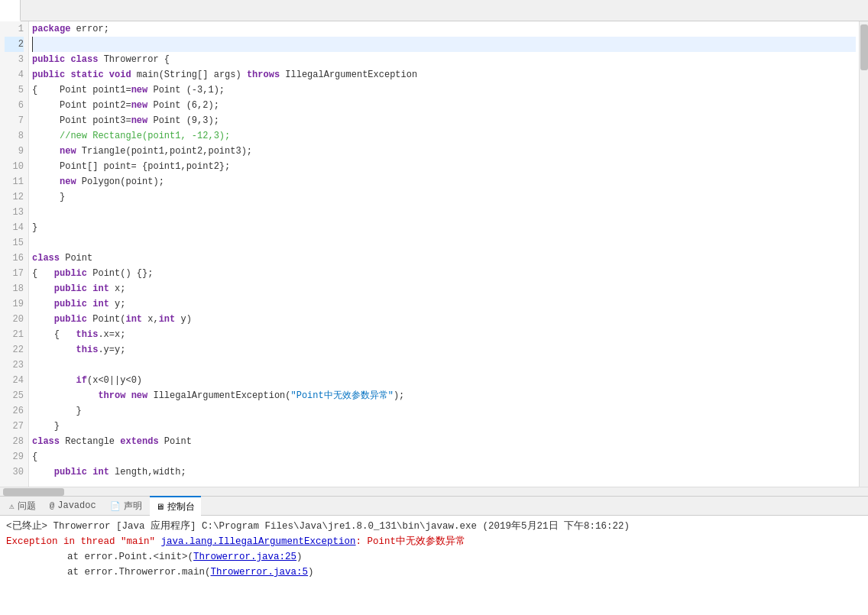 The image size is (868, 615). Describe the element at coordinates (115, 506) in the screenshot. I see `declaration-icon: 📄` at that location.